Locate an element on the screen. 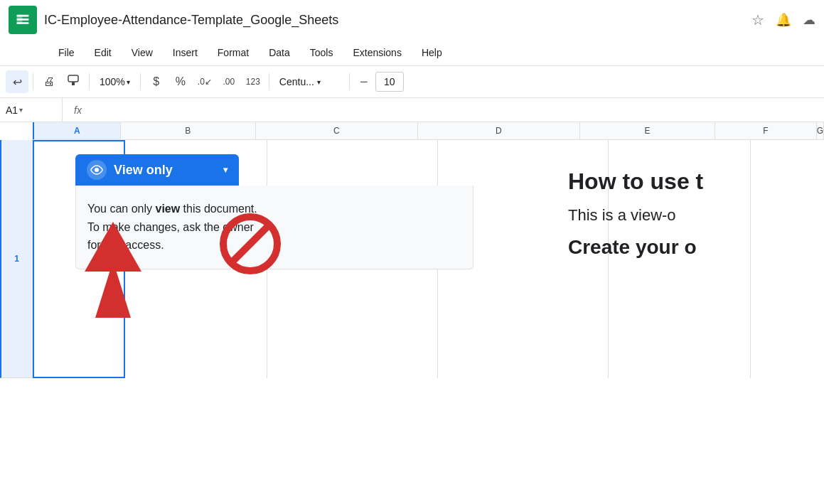 This screenshot has height=504, width=824. cell-reference: A1 ▾ is located at coordinates (34, 109).